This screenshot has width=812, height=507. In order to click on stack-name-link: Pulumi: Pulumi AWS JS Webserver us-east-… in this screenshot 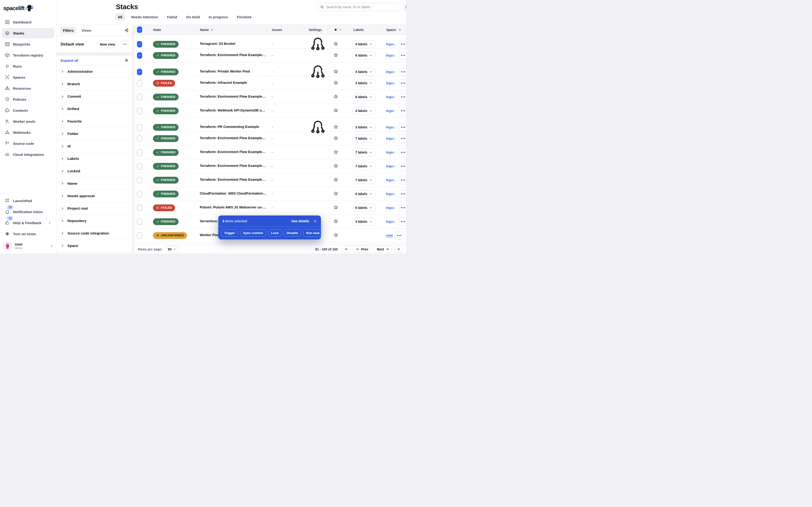, I will do `click(233, 207)`.